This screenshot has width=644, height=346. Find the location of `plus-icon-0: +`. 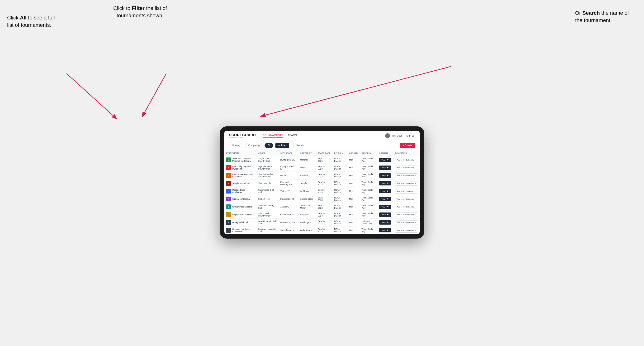

plus-icon-0: + is located at coordinates (415, 160).